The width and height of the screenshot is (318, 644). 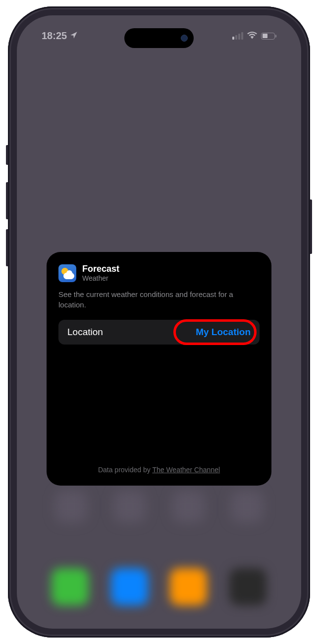 What do you see at coordinates (311, 227) in the screenshot?
I see `power-button` at bounding box center [311, 227].